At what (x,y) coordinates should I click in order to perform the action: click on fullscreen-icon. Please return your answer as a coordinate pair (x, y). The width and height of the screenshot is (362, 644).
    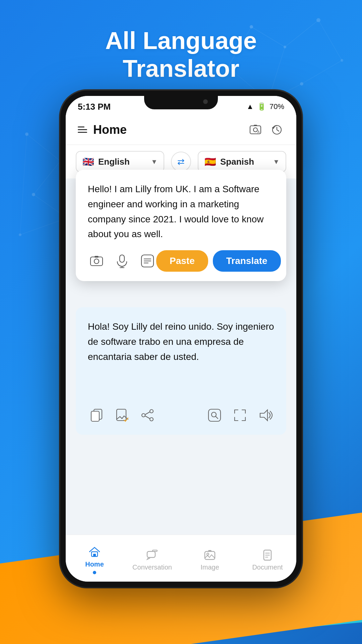
    Looking at the image, I should click on (240, 415).